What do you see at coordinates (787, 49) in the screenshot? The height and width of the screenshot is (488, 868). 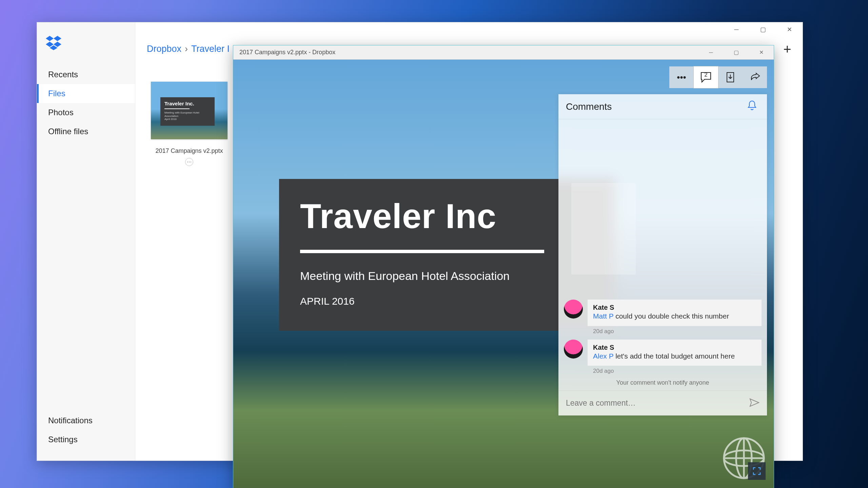 I see `add-icon: +` at bounding box center [787, 49].